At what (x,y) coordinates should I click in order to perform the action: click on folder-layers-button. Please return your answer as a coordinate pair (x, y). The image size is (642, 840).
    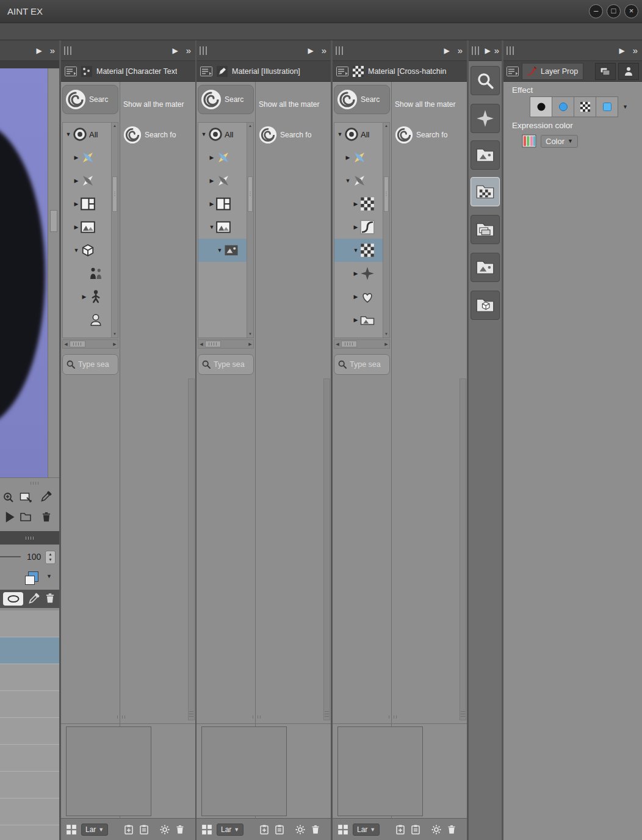
    Looking at the image, I should click on (485, 230).